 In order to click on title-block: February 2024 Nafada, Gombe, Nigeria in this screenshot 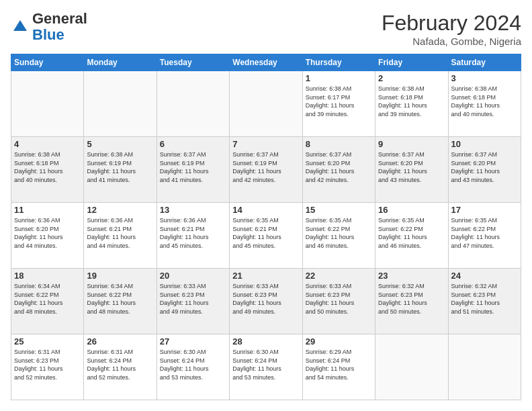, I will do `click(451, 29)`.